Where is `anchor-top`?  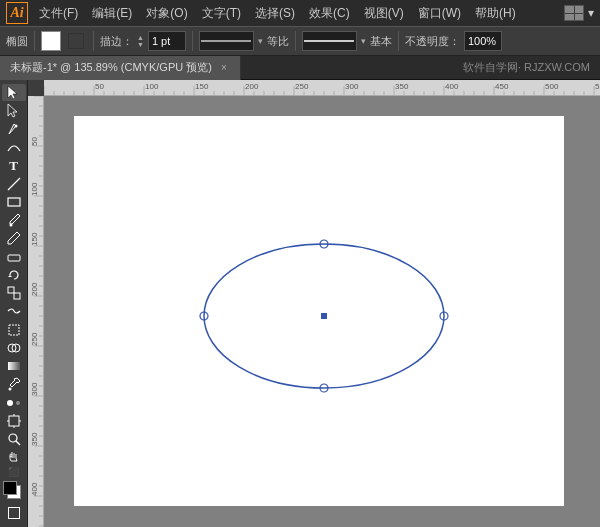
anchor-top is located at coordinates (324, 244).